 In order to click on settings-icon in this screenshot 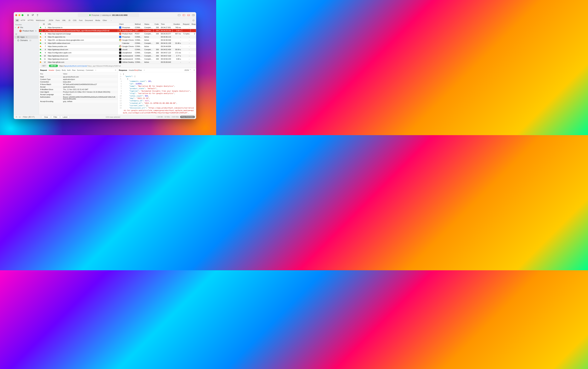, I will do `click(194, 20)`.